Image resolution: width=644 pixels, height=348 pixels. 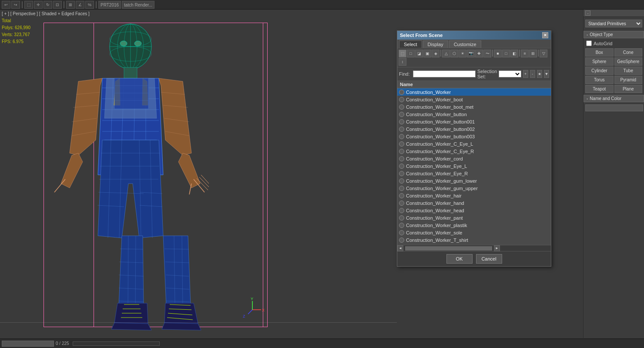 I want to click on name-color-collapse: -, so click(x=587, y=98).